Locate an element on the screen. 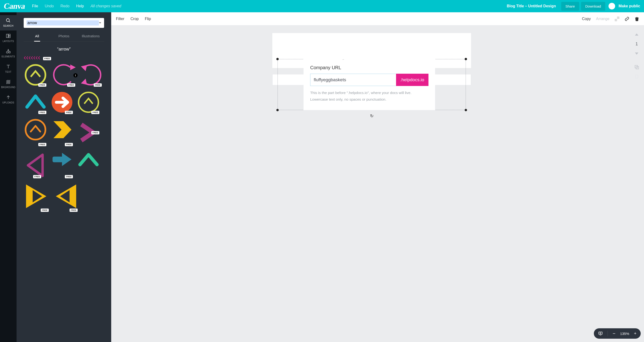 The width and height of the screenshot is (644, 342). make-public-button: Make public is located at coordinates (630, 6).